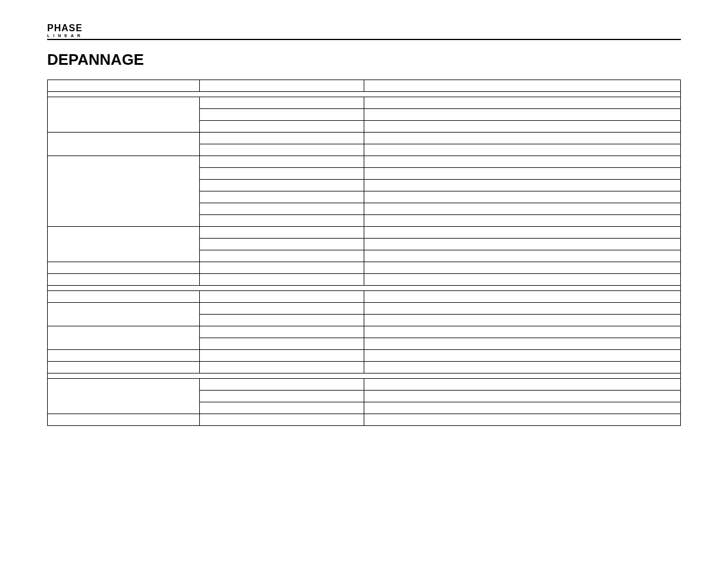  What do you see at coordinates (364, 60) in the screenshot?
I see `page-title: DEPANNAGE` at bounding box center [364, 60].